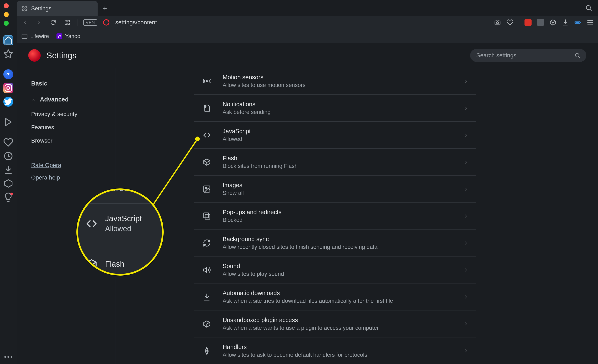  What do you see at coordinates (339, 239) in the screenshot?
I see `row-title: Background sync` at bounding box center [339, 239].